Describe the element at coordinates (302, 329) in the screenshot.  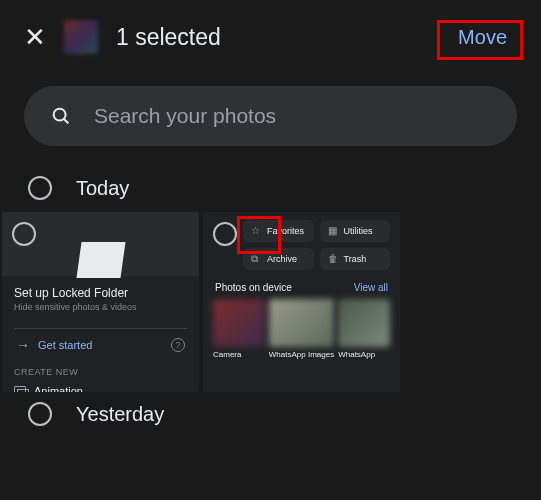
I see `device-album-whatsapp-images: WhatsApp Images` at that location.